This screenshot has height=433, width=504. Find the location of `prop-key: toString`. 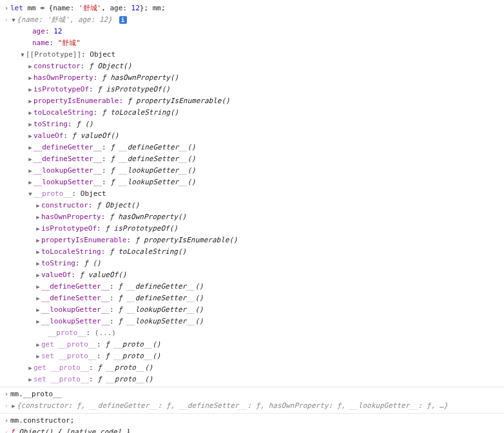

prop-key: toString is located at coordinates (50, 124).